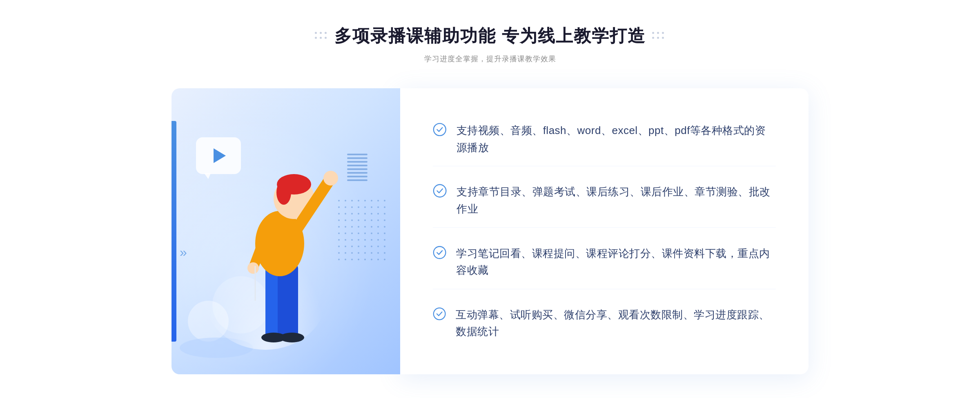  Describe the element at coordinates (363, 231) in the screenshot. I see `dot-pattern` at that location.